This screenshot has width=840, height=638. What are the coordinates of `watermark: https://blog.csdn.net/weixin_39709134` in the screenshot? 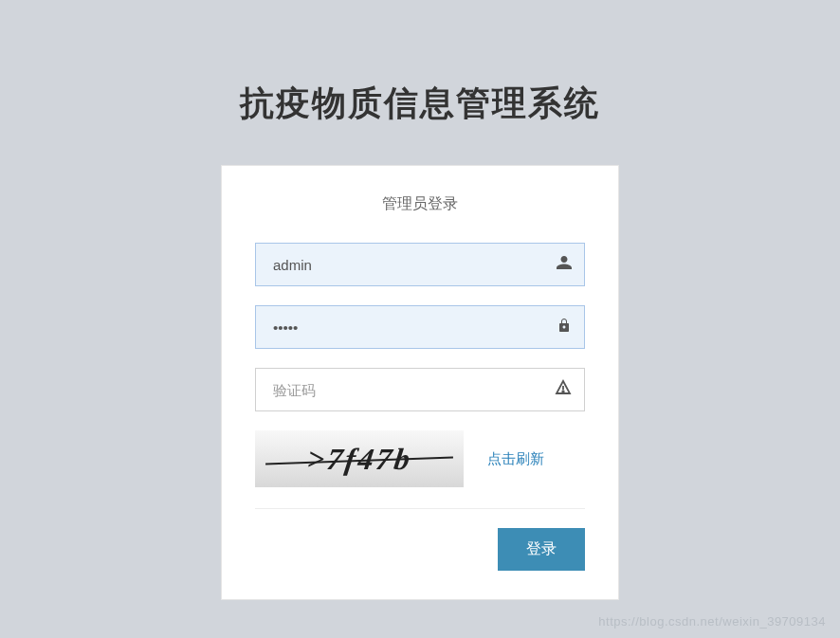 It's located at (712, 622).